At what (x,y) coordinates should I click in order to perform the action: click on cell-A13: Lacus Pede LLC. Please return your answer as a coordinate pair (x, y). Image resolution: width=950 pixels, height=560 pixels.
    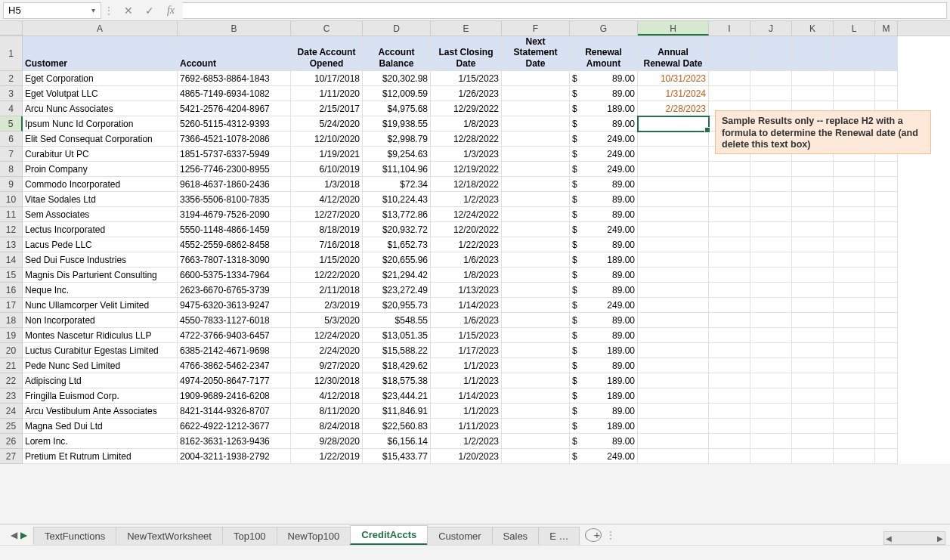
    Looking at the image, I should click on (100, 245).